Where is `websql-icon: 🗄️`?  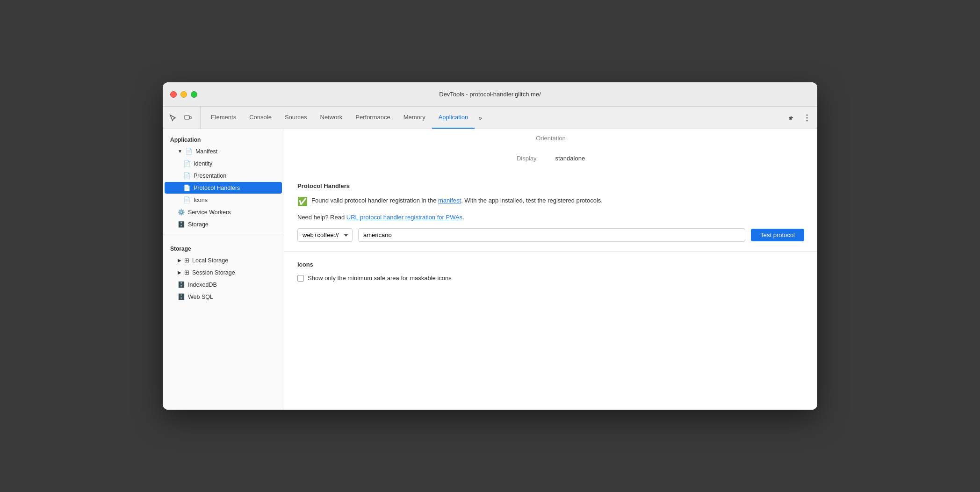 websql-icon: 🗄️ is located at coordinates (181, 297).